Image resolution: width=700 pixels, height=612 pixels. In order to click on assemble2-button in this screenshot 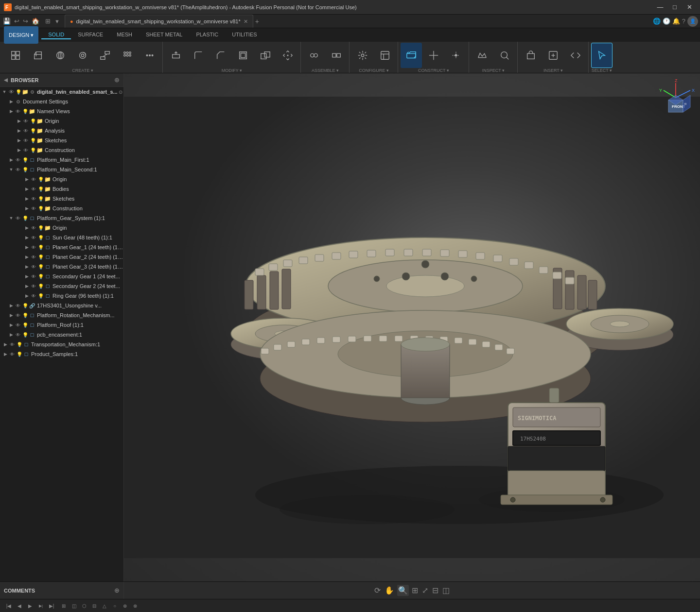, I will do `click(336, 55)`.